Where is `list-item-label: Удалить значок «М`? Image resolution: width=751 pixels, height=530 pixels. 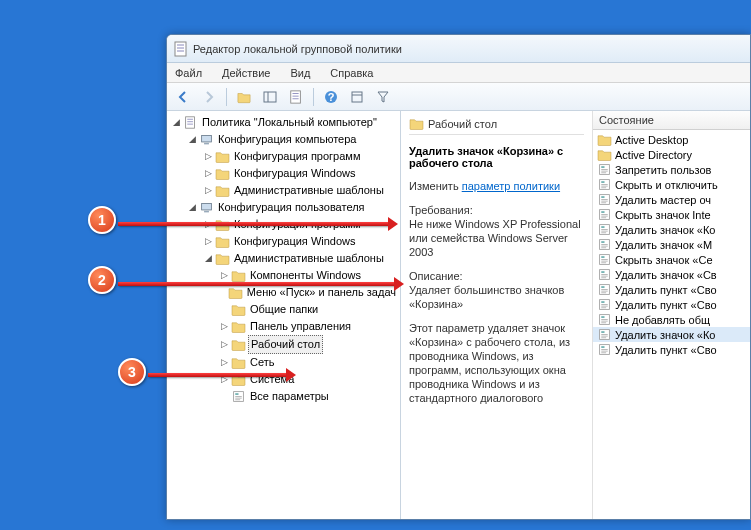
list-item-label: Удалить значок «М is located at coordinates (664, 245).